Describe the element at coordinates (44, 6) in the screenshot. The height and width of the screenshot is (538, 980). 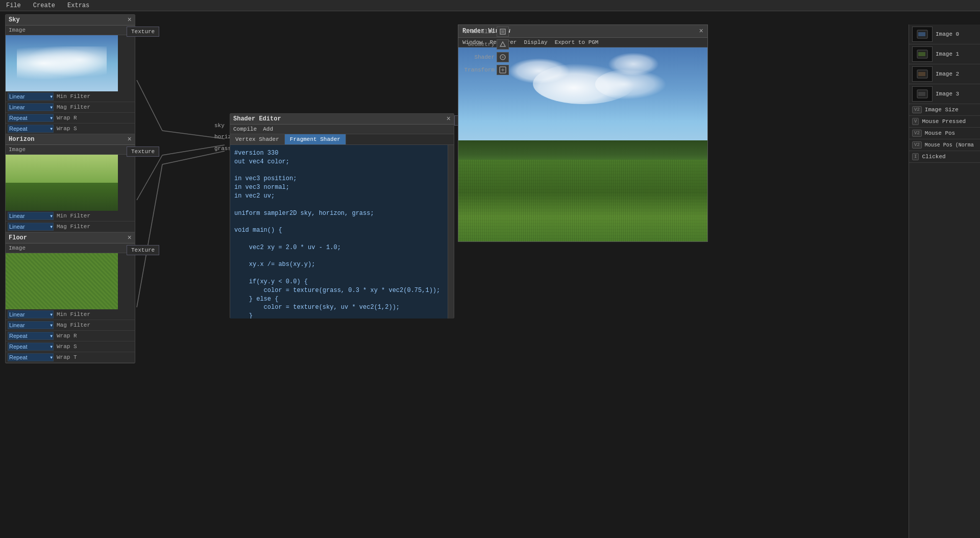
I see `menu-create: Create` at that location.